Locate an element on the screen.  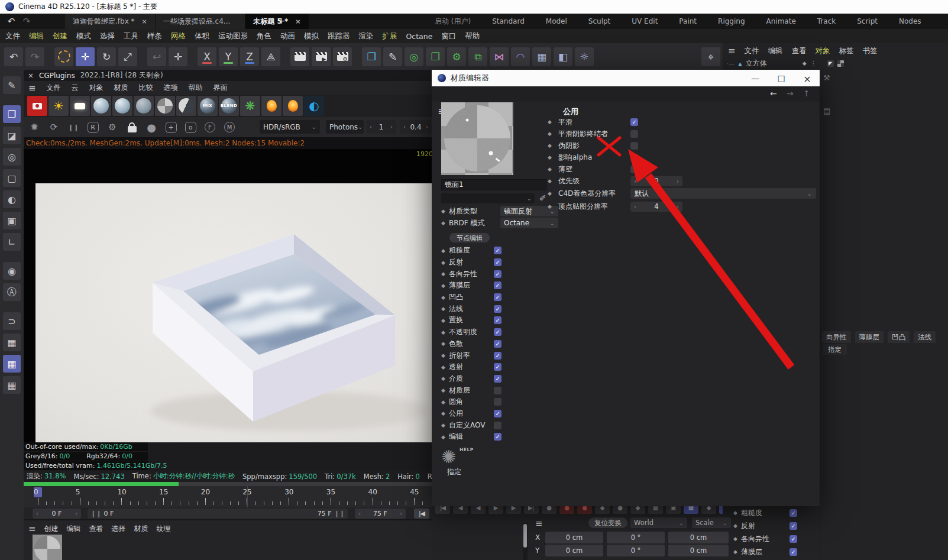
menu-item: 模式 is located at coordinates (84, 37).